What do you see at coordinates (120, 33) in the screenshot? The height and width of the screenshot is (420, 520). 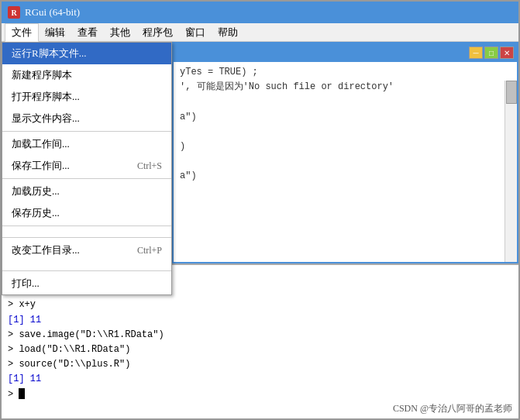 I see `menu-other: 其他` at bounding box center [120, 33].